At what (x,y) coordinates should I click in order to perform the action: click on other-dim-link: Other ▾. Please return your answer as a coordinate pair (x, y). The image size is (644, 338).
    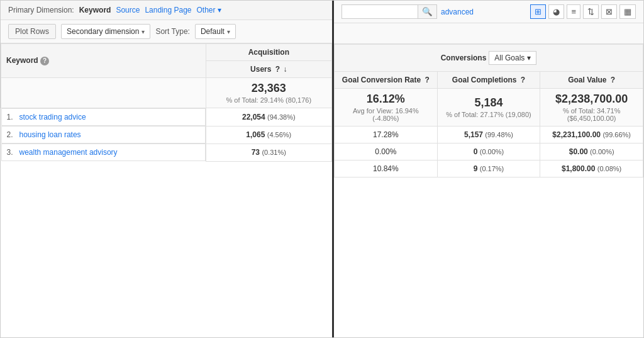
    Looking at the image, I should click on (209, 10).